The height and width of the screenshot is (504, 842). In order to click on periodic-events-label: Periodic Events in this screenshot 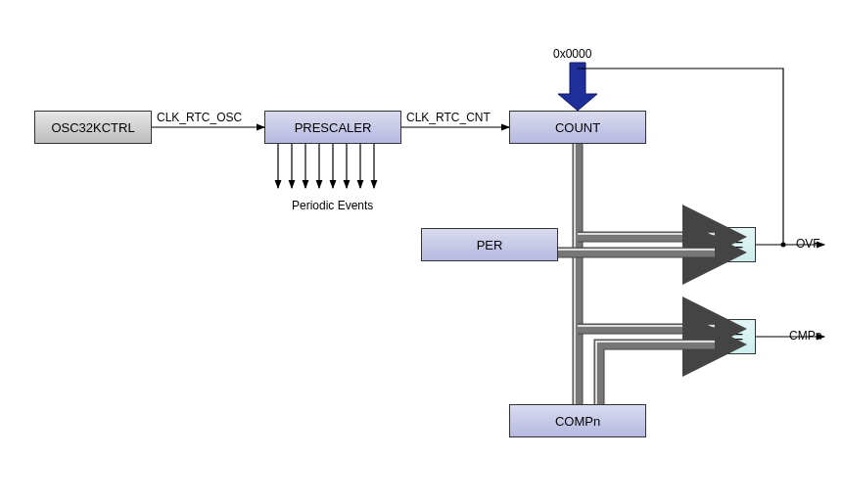, I will do `click(333, 206)`.